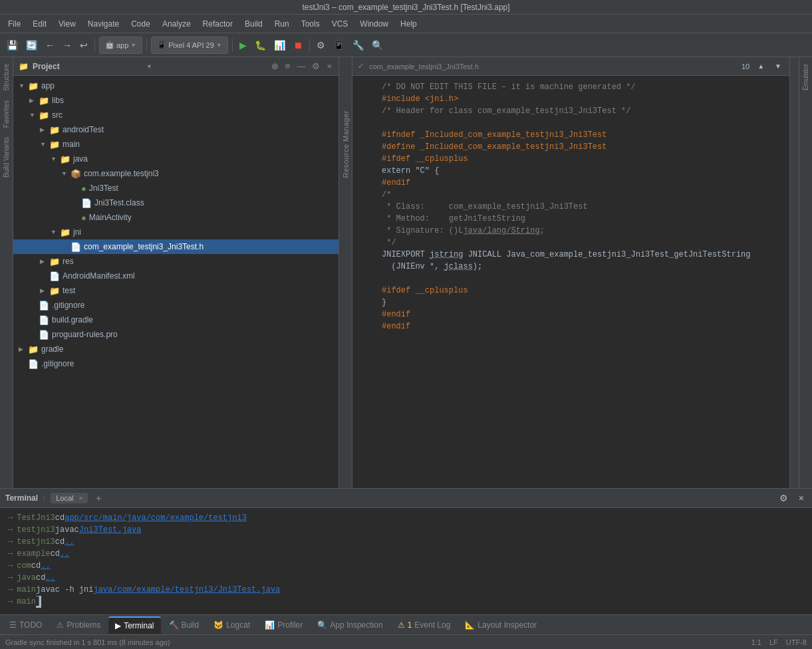 Image resolution: width=812 pixels, height=649 pixels. I want to click on menu-view: View, so click(67, 24).